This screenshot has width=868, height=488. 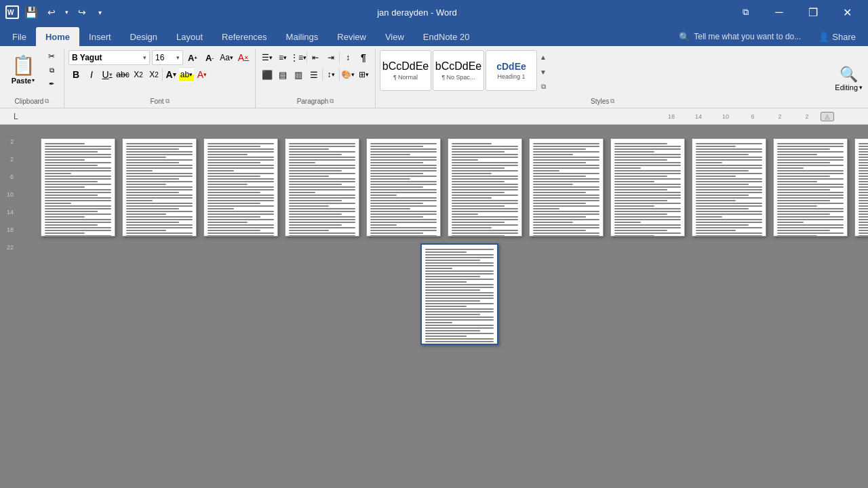 What do you see at coordinates (861, 87) in the screenshot?
I see `editing-dropdown: ▾` at bounding box center [861, 87].